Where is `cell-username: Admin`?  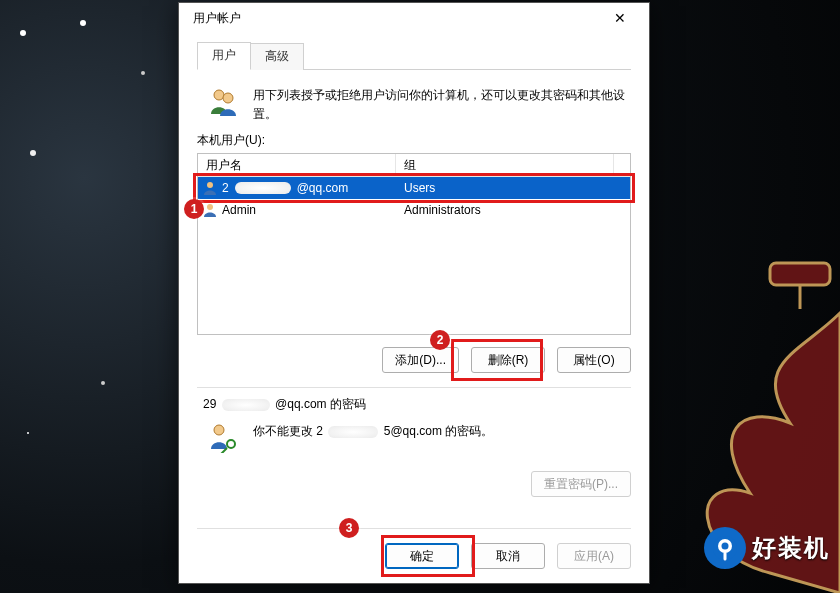 cell-username: Admin is located at coordinates (297, 210).